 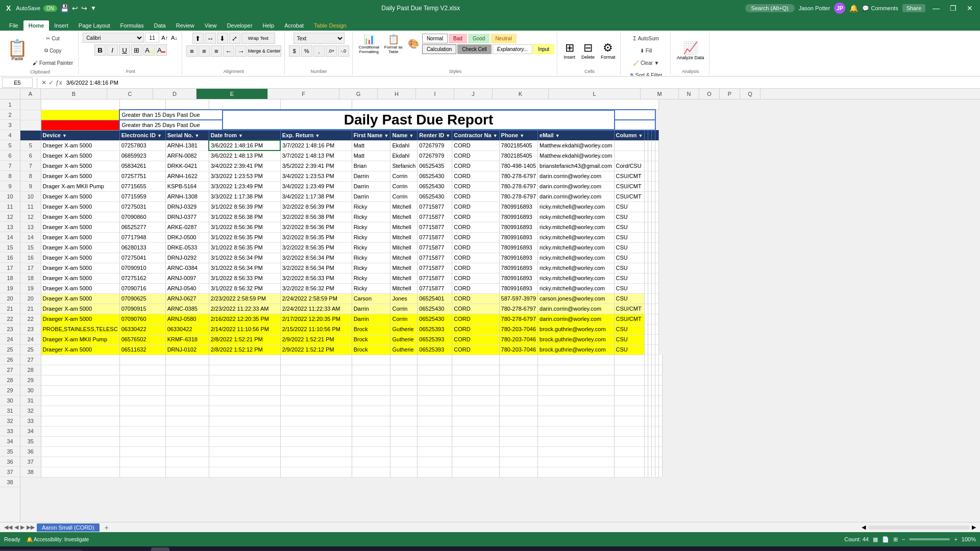 I want to click on cell-D1, so click(x=187, y=105).